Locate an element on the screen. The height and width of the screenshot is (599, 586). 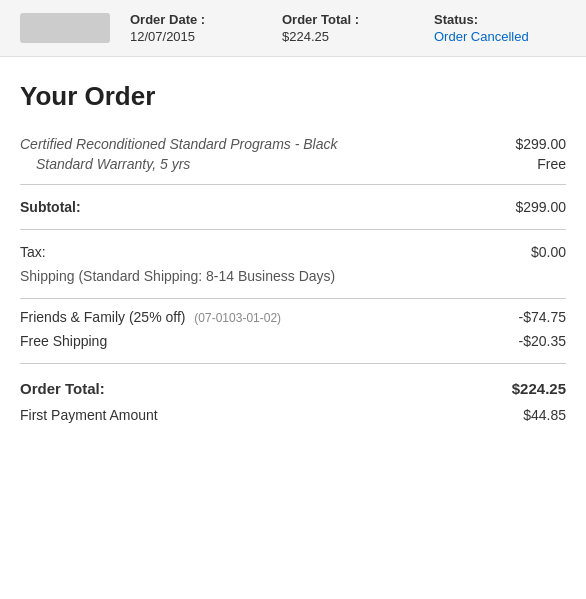
free-shipping-label: Free Shipping is located at coordinates (64, 341).